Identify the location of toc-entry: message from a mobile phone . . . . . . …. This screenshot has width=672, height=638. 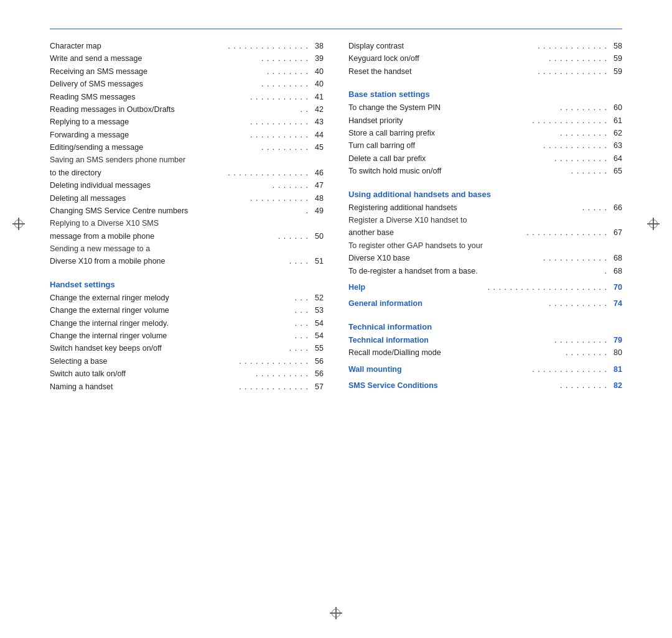
(187, 236).